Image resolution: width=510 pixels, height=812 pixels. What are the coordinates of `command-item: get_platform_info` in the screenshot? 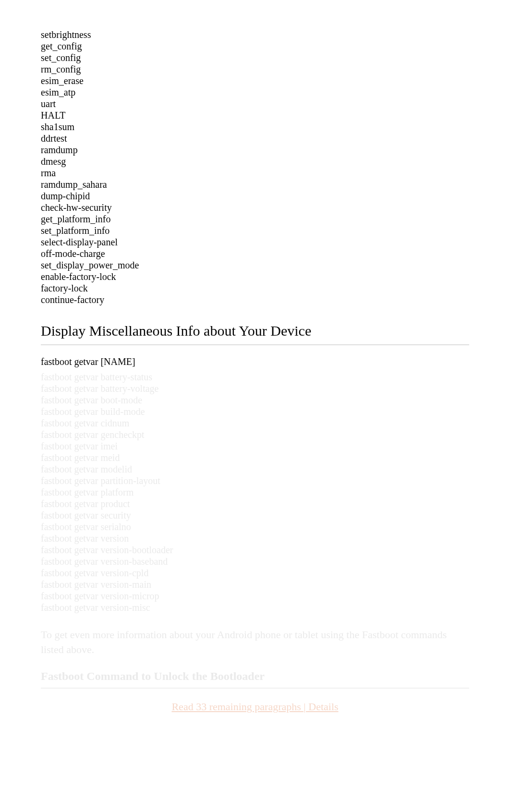 It's located at (255, 219).